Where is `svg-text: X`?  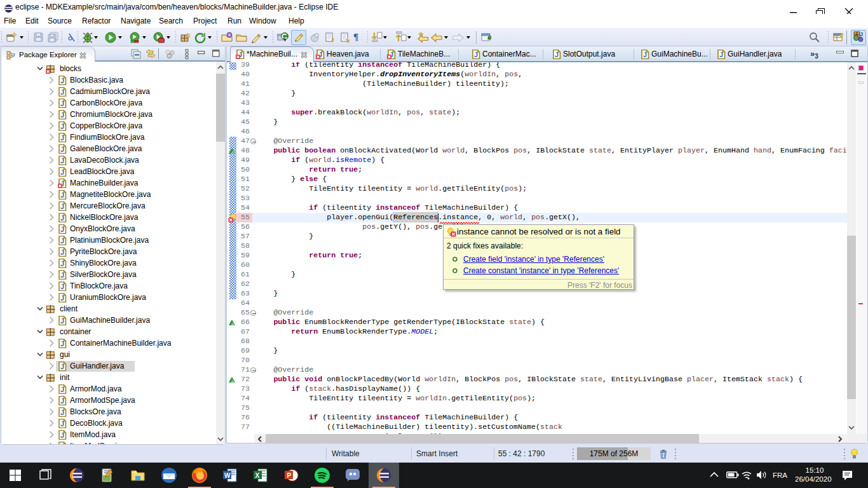
svg-text: X is located at coordinates (258, 475).